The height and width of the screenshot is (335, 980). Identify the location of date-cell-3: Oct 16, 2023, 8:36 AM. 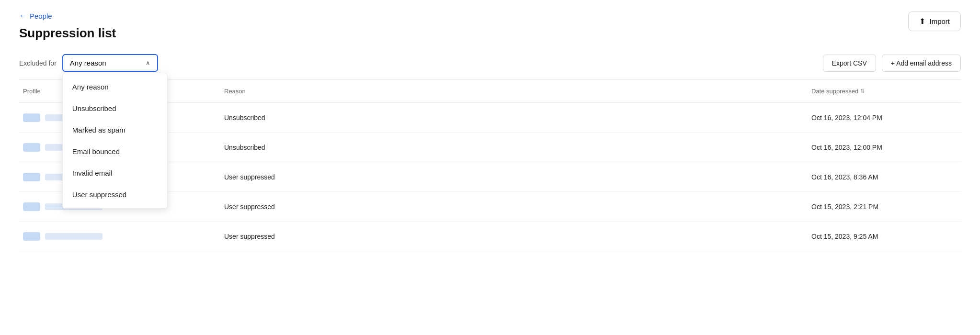
(884, 177).